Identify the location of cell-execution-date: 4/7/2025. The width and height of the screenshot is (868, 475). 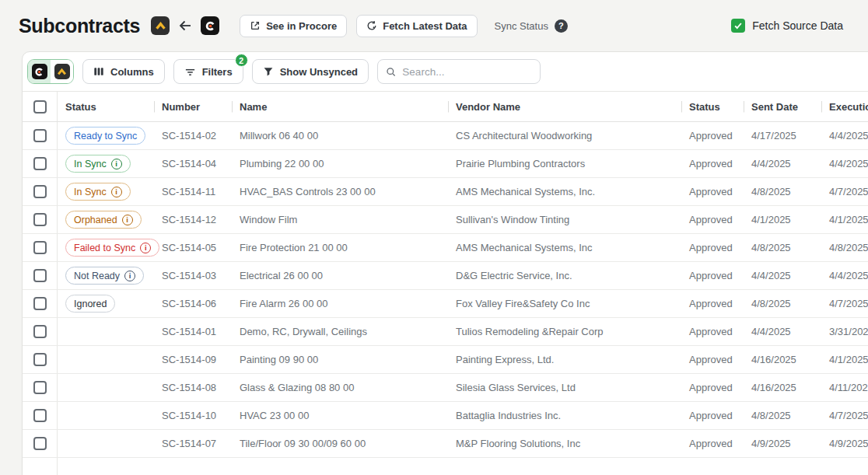
(845, 303).